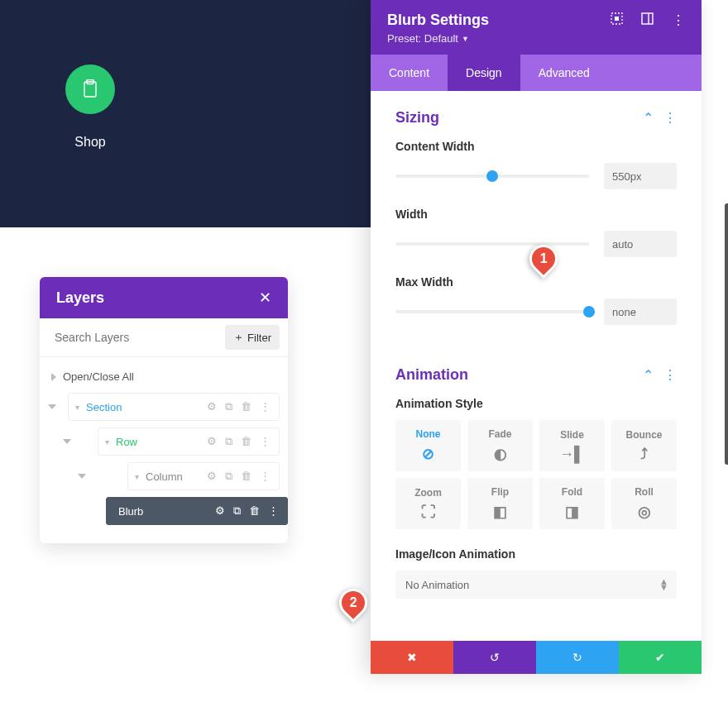  Describe the element at coordinates (164, 410) in the screenshot. I see `layers-panel: Layers ✕ ＋ Filter Open/Close All ▾Sectio…` at that location.